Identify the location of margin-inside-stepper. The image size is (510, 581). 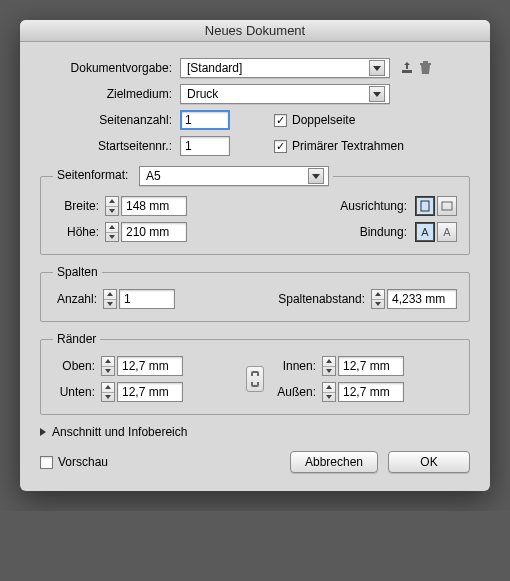
(329, 366).